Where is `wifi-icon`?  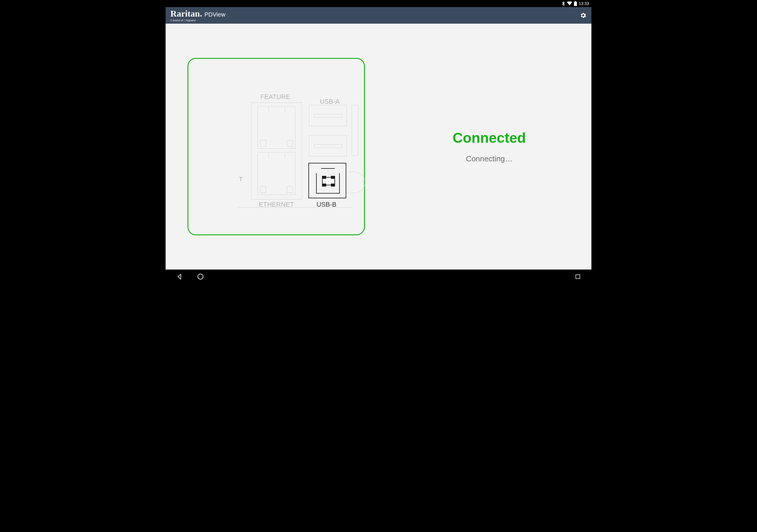 wifi-icon is located at coordinates (569, 3).